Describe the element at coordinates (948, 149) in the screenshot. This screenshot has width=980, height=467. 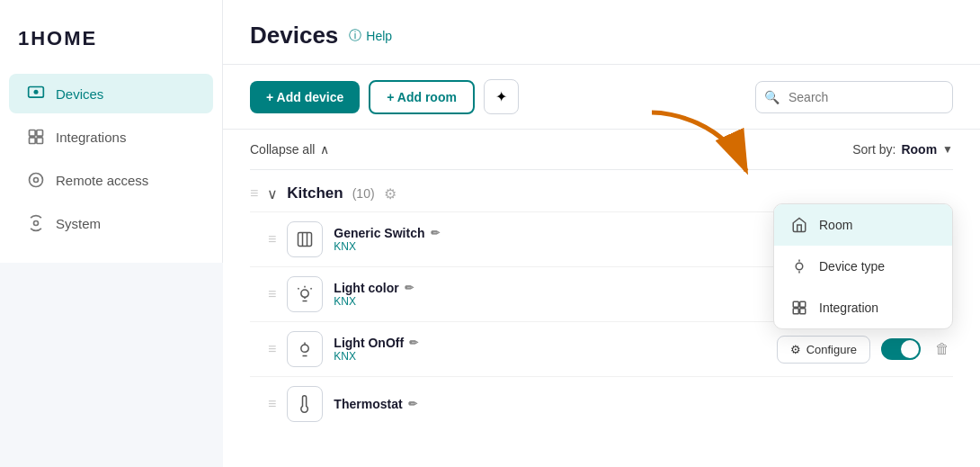
I see `sort-chevron-icon: ▼` at that location.